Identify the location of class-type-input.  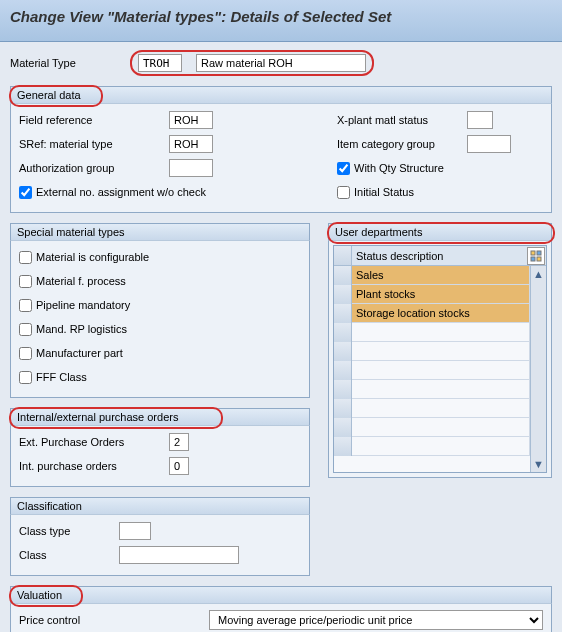
(135, 531).